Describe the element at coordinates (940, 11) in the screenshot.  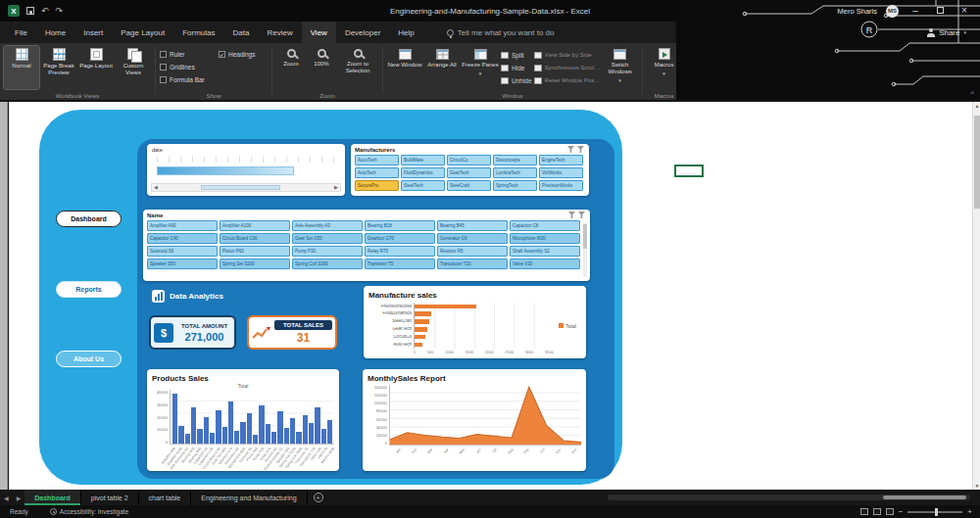
I see `restore-button` at that location.